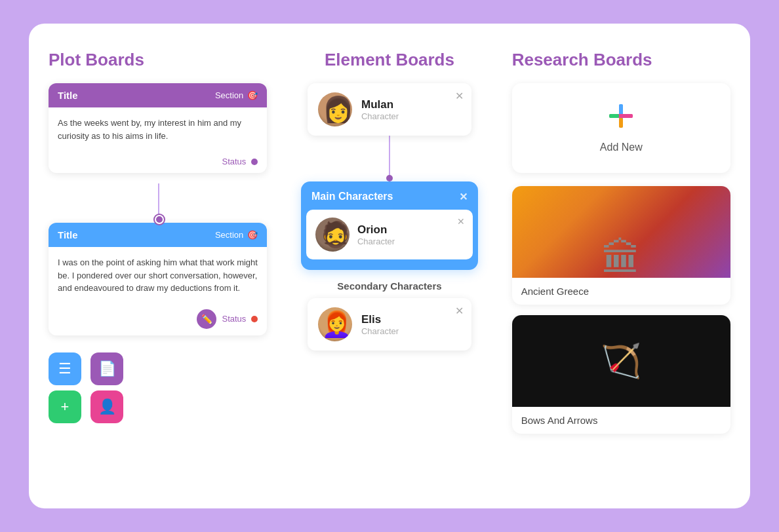  I want to click on plot-card-1-header: Title Section 🎯, so click(157, 96).